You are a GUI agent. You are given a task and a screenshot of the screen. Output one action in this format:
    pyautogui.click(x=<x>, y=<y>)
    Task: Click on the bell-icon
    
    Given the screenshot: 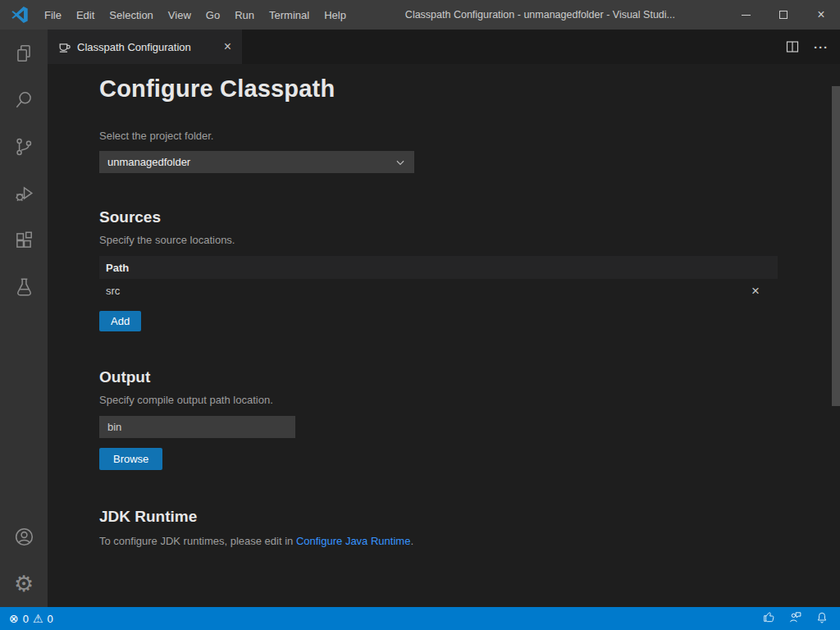 What is the action you would take?
    pyautogui.click(x=822, y=617)
    